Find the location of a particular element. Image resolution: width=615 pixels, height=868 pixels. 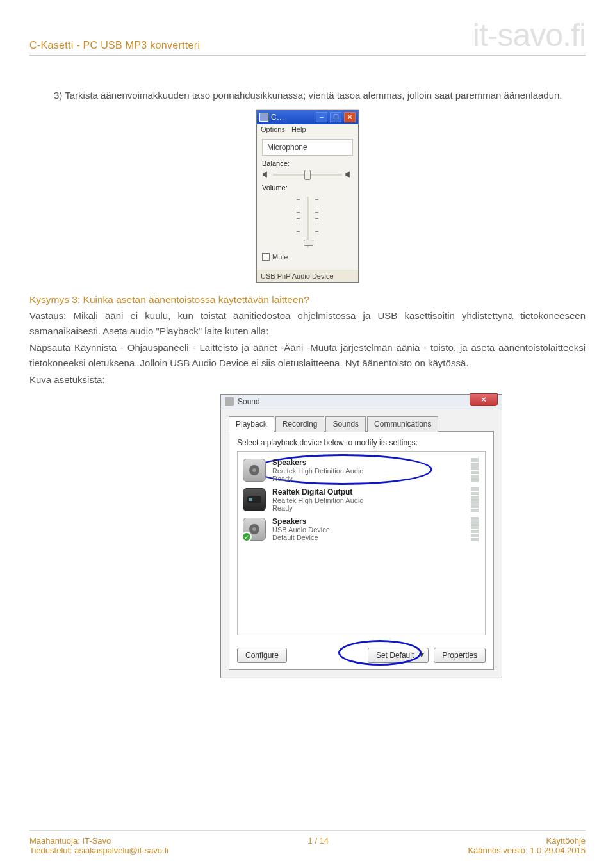

header-brand: it-savo.fi is located at coordinates (529, 35).